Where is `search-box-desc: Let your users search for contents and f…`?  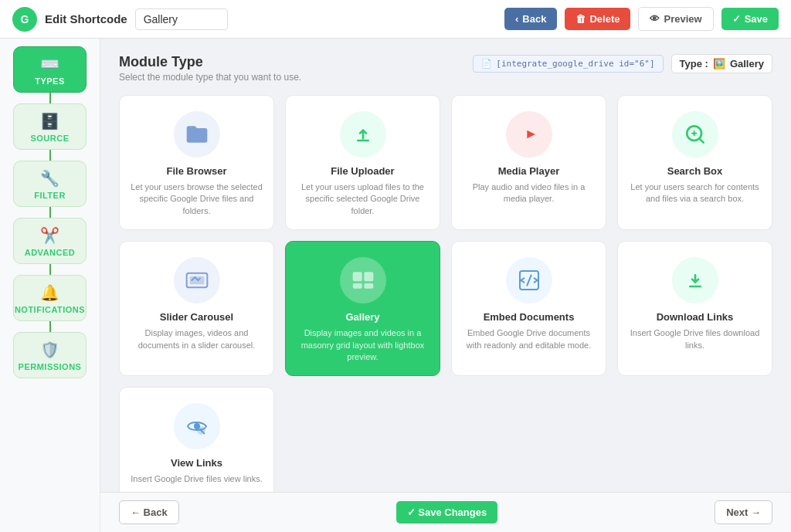 search-box-desc: Let your users search for contents and f… is located at coordinates (695, 193).